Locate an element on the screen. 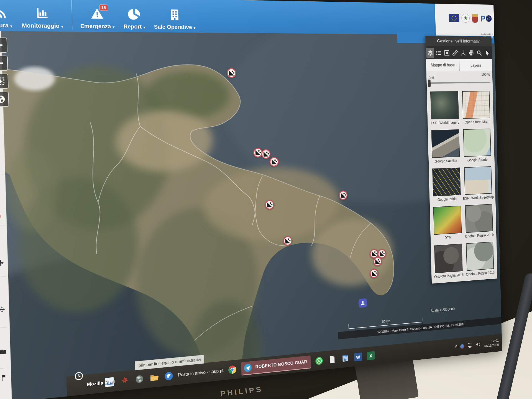  notes-icon is located at coordinates (345, 358).